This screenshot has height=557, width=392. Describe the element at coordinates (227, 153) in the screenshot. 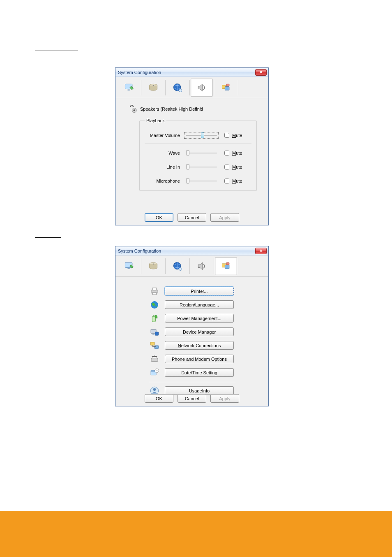

I see `mute-wave-checkbox` at that location.